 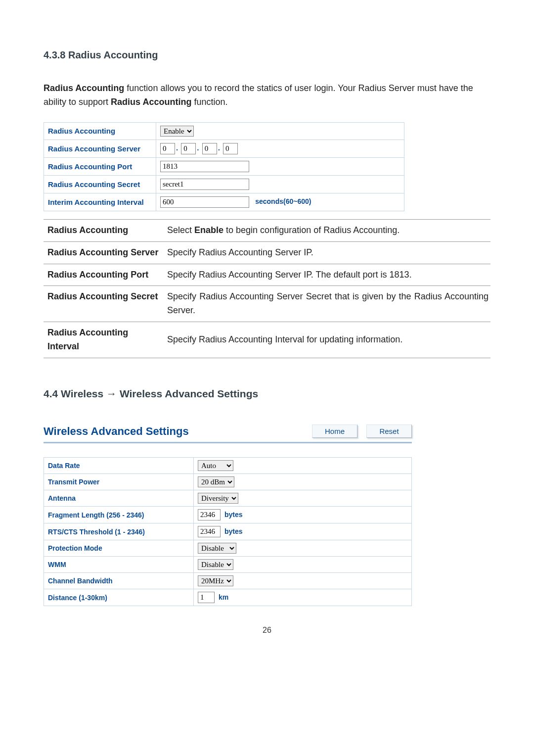 I want to click on desc-def-accounting: Select Enable to begin configuration of …, so click(x=327, y=231).